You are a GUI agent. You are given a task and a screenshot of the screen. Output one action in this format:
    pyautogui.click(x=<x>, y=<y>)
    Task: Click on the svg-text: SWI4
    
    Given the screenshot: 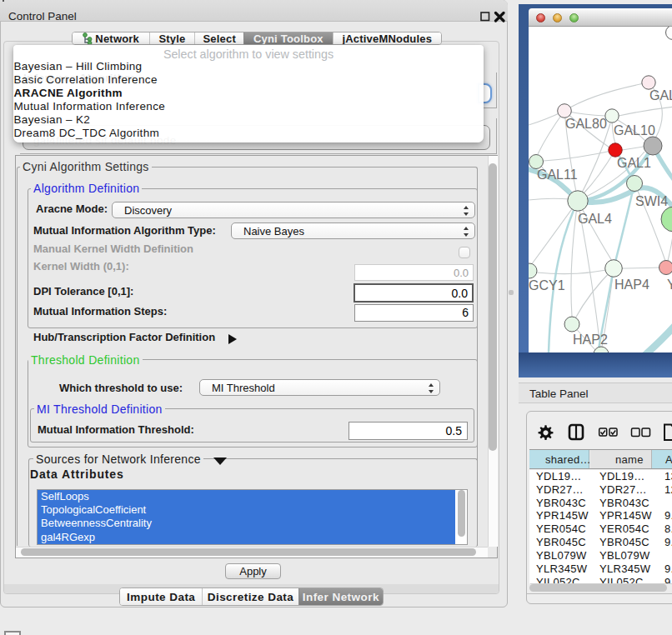 What is the action you would take?
    pyautogui.click(x=652, y=202)
    